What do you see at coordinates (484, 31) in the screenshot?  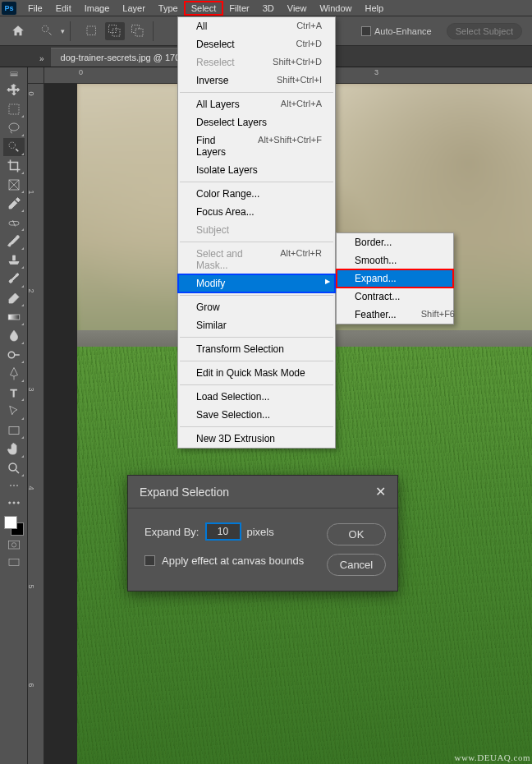 I see `select-subject-button: Select Subject` at bounding box center [484, 31].